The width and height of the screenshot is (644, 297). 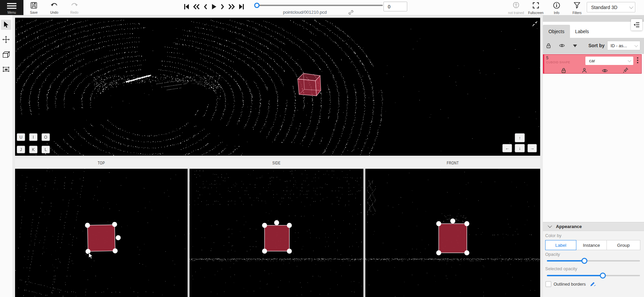 I want to click on frame-slider-knob, so click(x=257, y=5).